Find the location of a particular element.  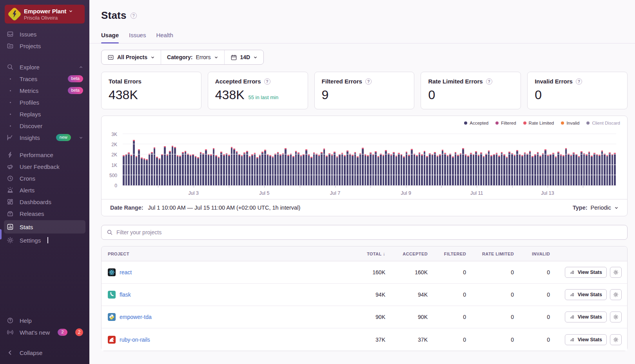

sidebar-item-label: Issues is located at coordinates (28, 34).